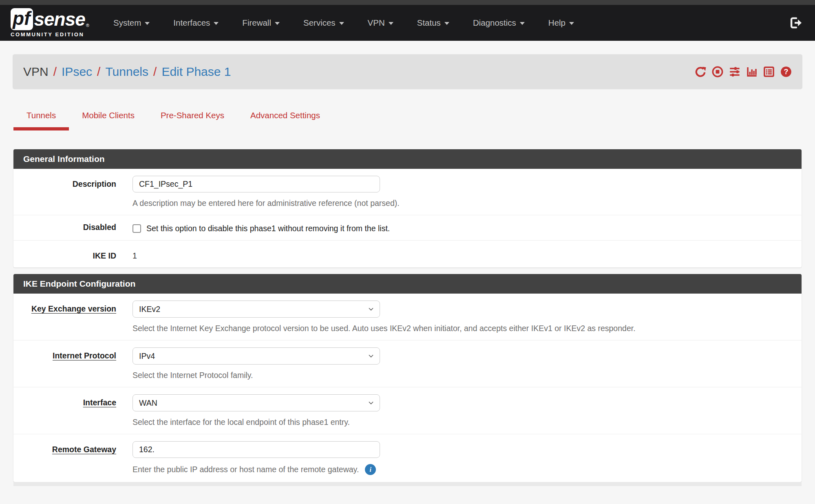 The height and width of the screenshot is (504, 815). What do you see at coordinates (65, 448) in the screenshot?
I see `remote-gateway-label: Remote Gateway` at bounding box center [65, 448].